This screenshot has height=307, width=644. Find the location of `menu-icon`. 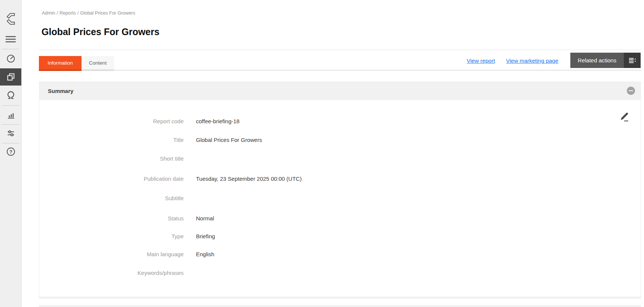

menu-icon is located at coordinates (10, 39).